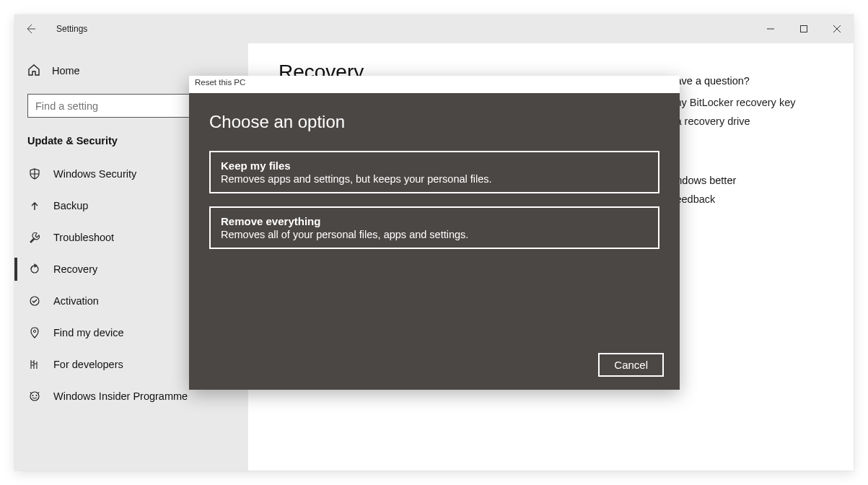 Image resolution: width=868 pixels, height=485 pixels. What do you see at coordinates (434, 84) in the screenshot?
I see `dialog-titlebar: Reset this PC` at bounding box center [434, 84].